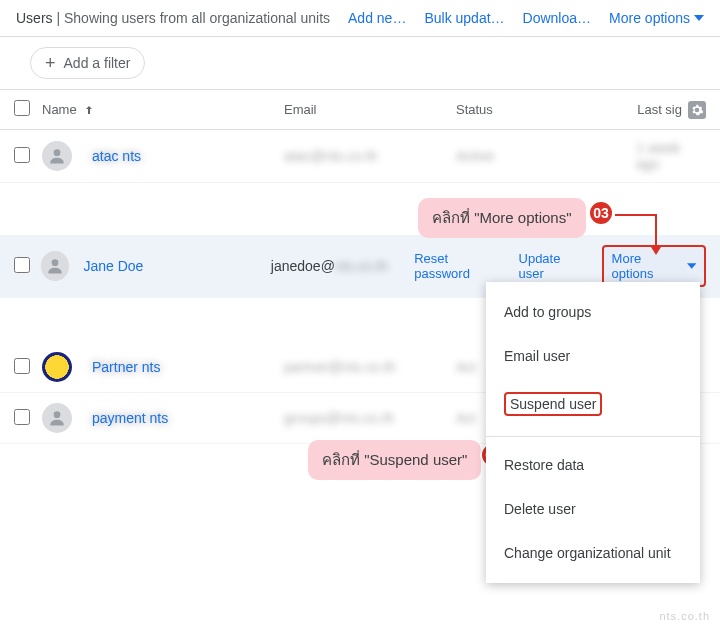 This screenshot has width=720, height=628. I want to click on user-email: atac@nts.co.th, so click(331, 156).